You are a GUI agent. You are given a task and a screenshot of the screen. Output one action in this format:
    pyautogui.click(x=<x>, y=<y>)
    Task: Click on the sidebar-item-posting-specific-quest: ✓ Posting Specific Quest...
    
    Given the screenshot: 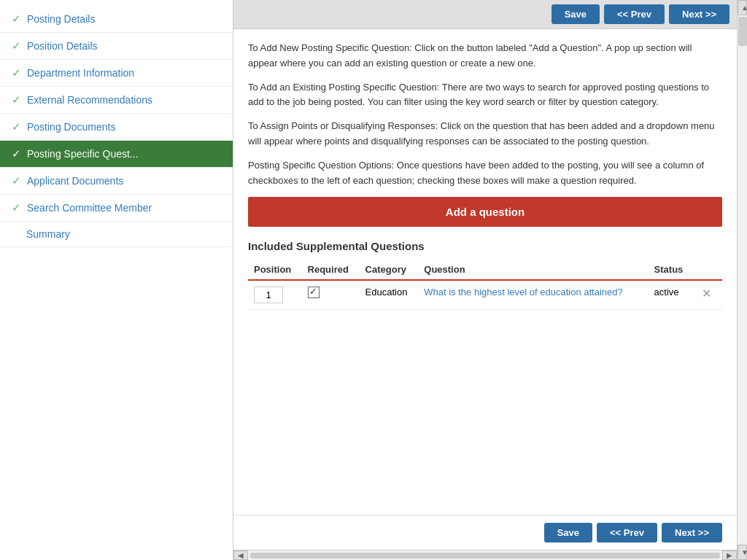 What is the action you would take?
    pyautogui.click(x=117, y=155)
    